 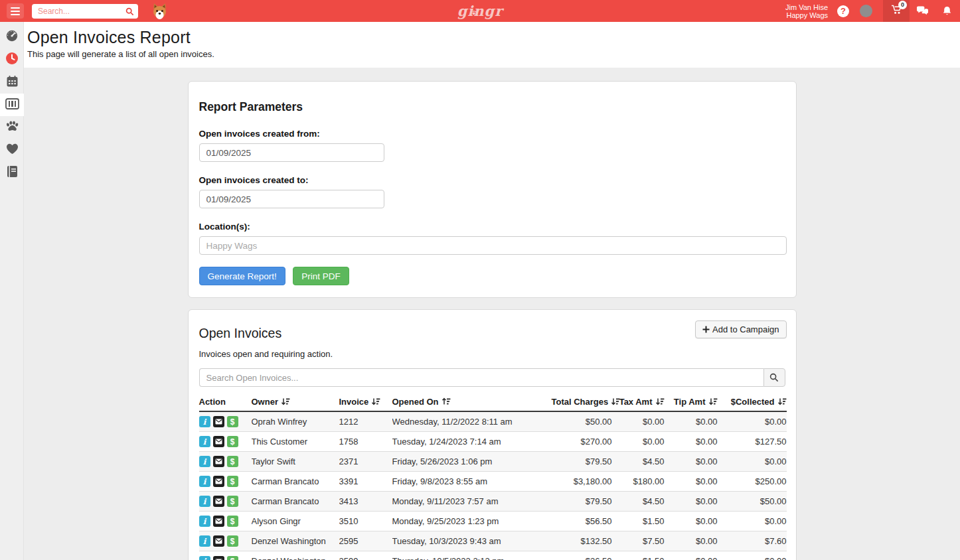 What do you see at coordinates (807, 11) in the screenshot?
I see `user-menu: Jim Van Hise Happy Wags` at bounding box center [807, 11].